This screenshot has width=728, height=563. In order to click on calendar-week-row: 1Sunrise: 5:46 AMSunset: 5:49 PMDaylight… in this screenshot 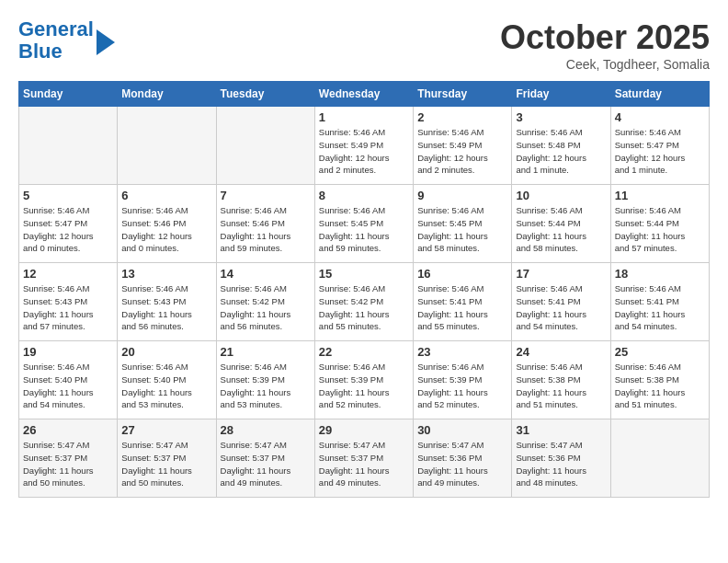, I will do `click(364, 145)`.